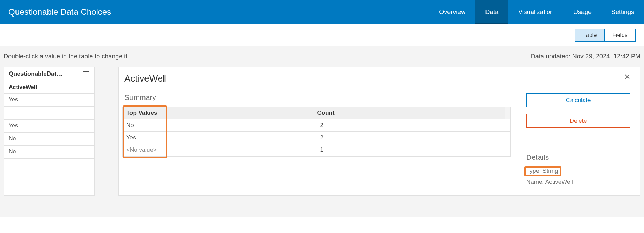 The image size is (644, 233). Describe the element at coordinates (578, 157) in the screenshot. I see `details-heading: Details` at that location.